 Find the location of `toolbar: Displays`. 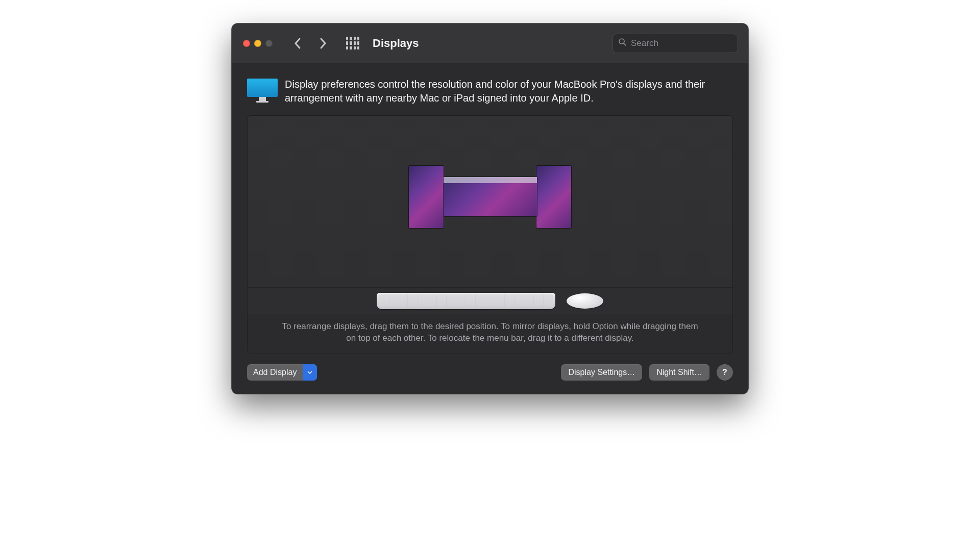

toolbar: Displays is located at coordinates (490, 43).